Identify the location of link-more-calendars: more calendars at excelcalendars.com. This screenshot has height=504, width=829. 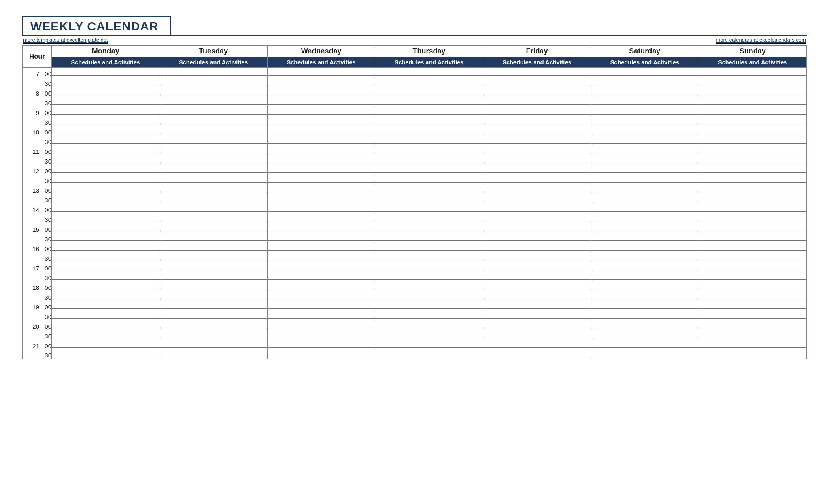
(761, 40).